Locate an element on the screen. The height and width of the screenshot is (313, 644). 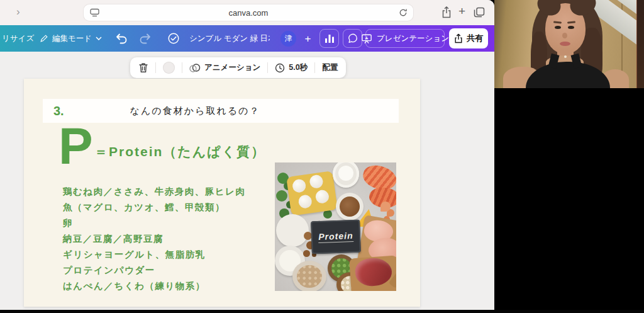
share-export-icon is located at coordinates (458, 38).